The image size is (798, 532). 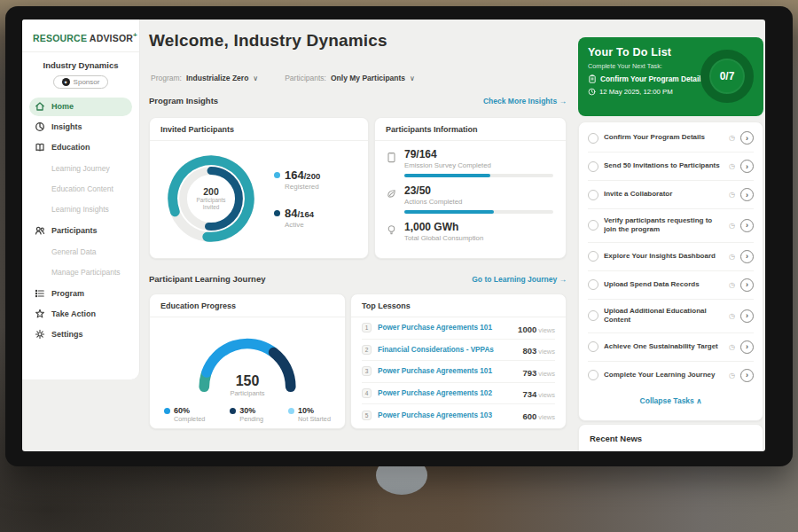 What do you see at coordinates (458, 328) in the screenshot?
I see `lesson-row: 1 Power Purchase Agreements 101 1000view…` at bounding box center [458, 328].